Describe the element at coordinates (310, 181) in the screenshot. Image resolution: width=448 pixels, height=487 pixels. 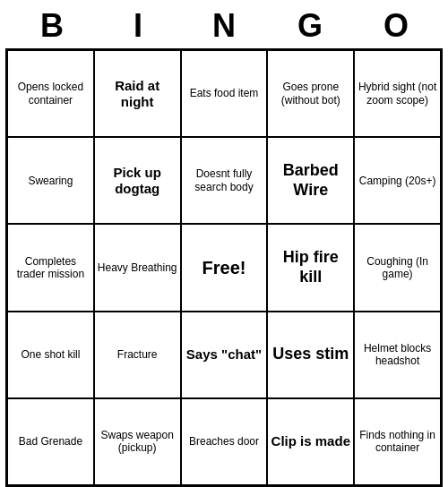
I see `cell-r1-c3: Barbed Wire` at that location.